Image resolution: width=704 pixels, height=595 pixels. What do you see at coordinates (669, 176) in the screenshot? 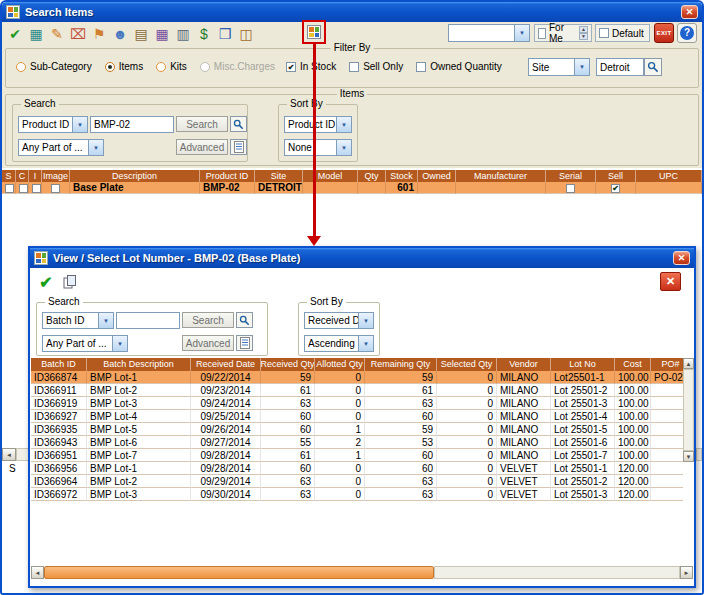
I see `column-header: UPC` at bounding box center [669, 176].